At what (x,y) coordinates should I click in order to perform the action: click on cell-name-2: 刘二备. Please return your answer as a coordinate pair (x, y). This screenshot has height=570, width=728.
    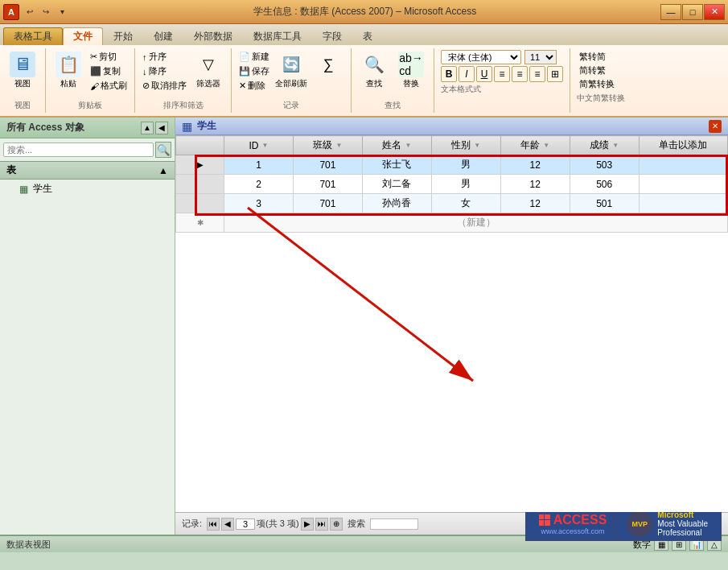
    Looking at the image, I should click on (397, 184).